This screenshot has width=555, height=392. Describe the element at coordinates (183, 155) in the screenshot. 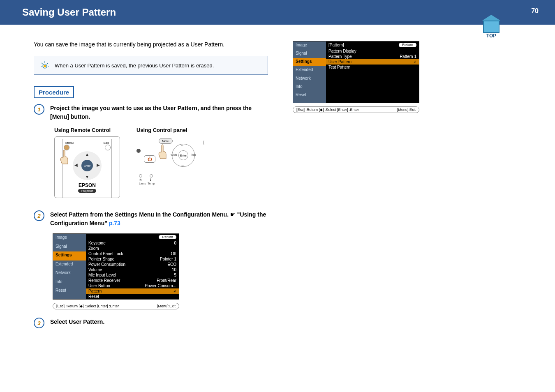

I see `panel-nav-ring: ▱ ▱ Wide Tele Enter` at that location.